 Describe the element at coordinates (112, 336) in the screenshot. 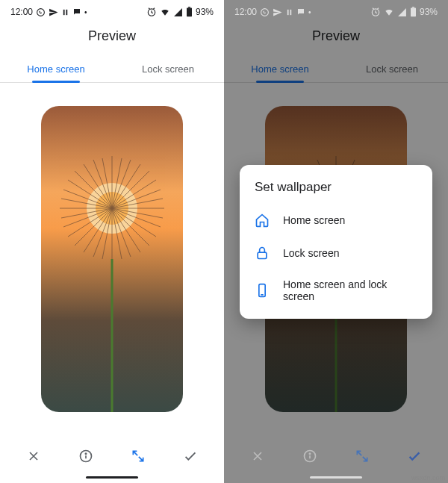

I see `stem` at that location.